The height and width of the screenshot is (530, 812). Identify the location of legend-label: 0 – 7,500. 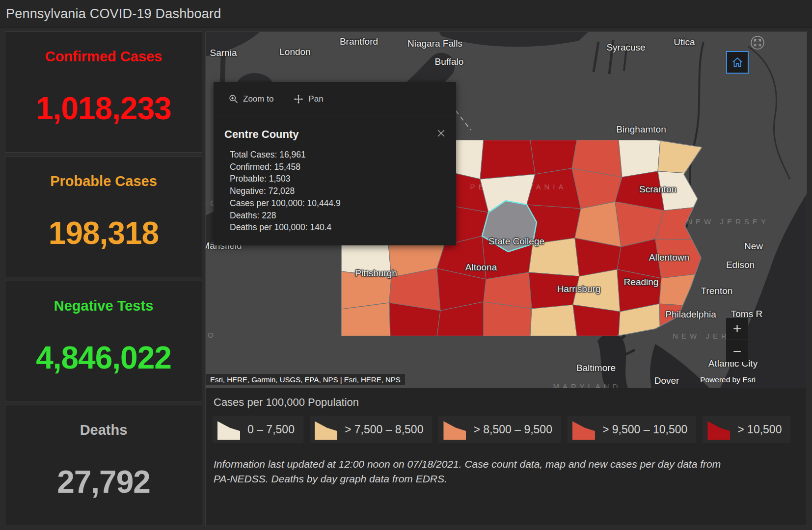
(271, 430).